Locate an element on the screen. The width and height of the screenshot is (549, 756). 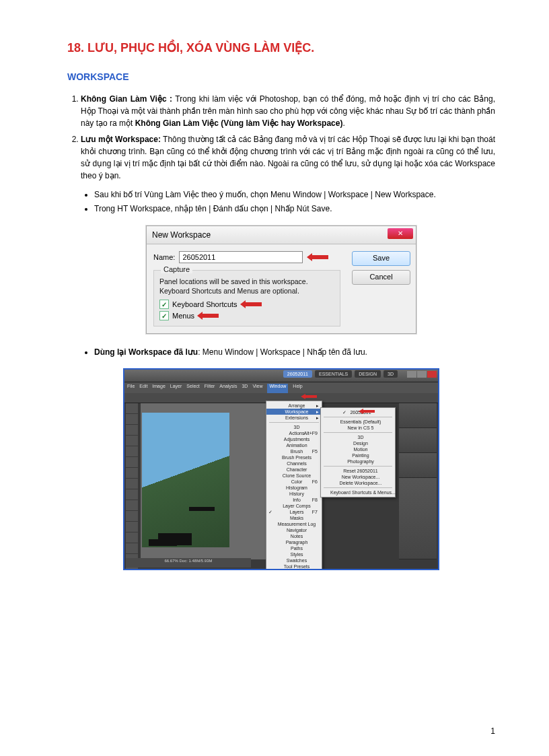
menu-item: Layer Comps is located at coordinates (294, 506).